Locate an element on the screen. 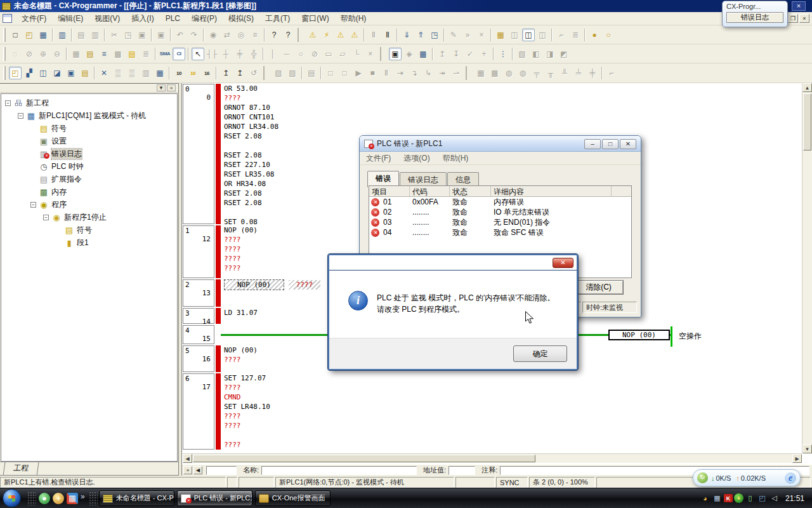  network-t1-icon: ╤ is located at coordinates (537, 73).